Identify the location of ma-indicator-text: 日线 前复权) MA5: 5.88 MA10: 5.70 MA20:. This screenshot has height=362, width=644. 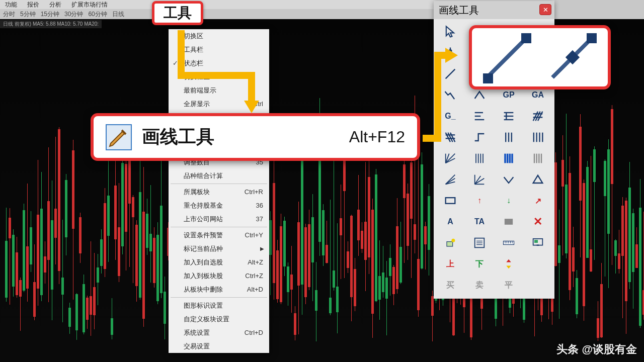
(51, 24).